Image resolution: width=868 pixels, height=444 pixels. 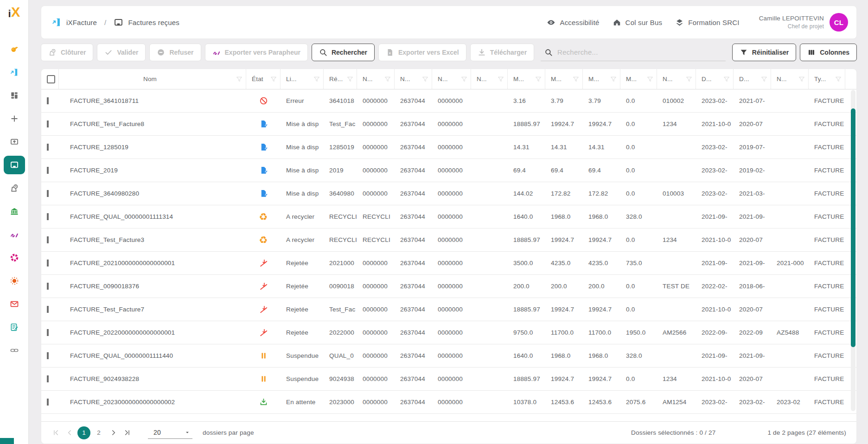 What do you see at coordinates (14, 165) in the screenshot?
I see `sidebar-item-monitor-tray` at bounding box center [14, 165].